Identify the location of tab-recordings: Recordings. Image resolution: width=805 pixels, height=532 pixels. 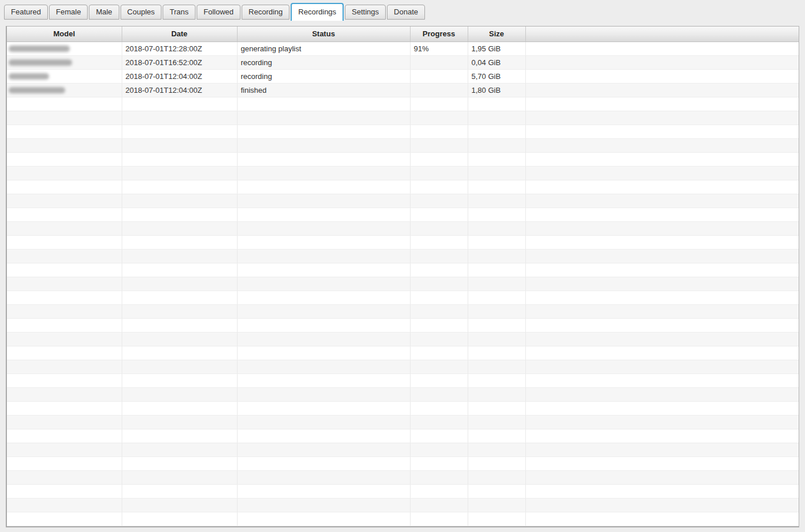
(317, 12).